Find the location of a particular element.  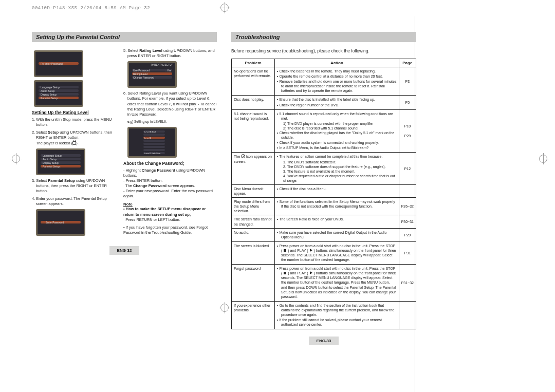

th-problem: Problem is located at coordinates (253, 63).